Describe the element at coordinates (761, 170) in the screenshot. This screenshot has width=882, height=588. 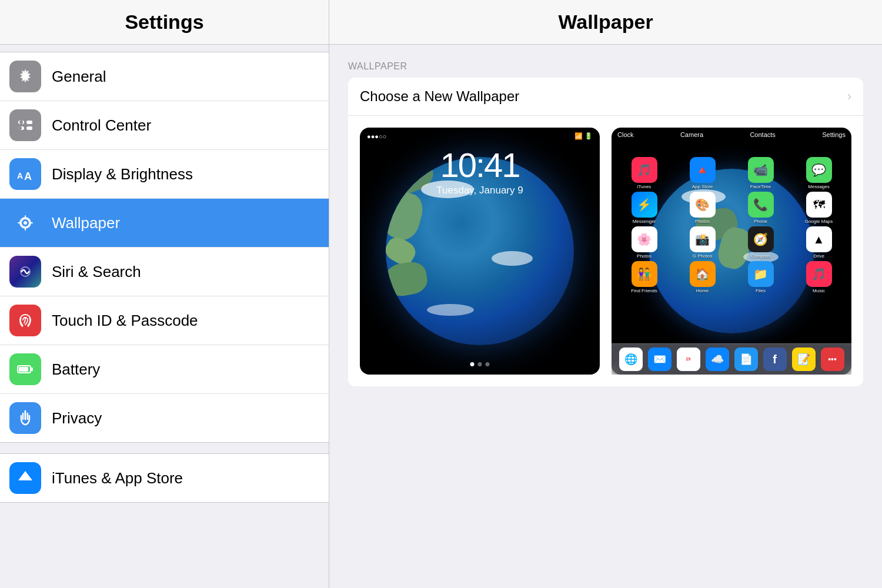
I see `facetime-app-icon: 📹` at that location.